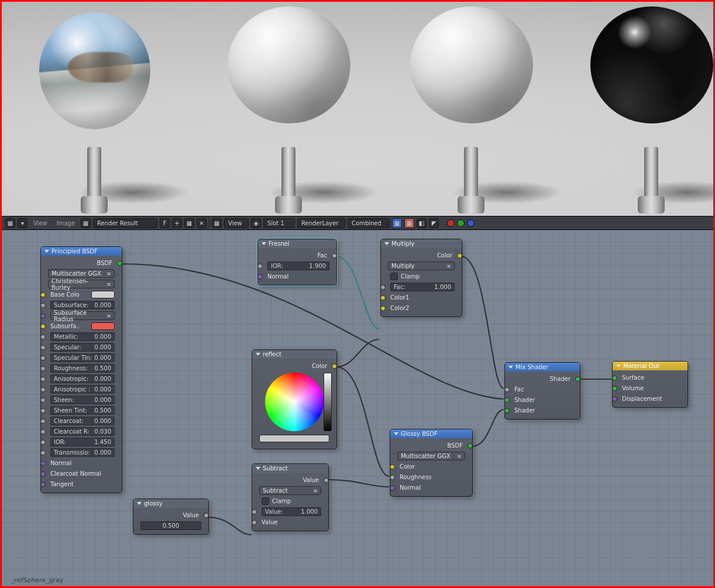 This screenshot has height=588, width=715. What do you see at coordinates (422, 287) in the screenshot?
I see `fac-field: Fac:1.000` at bounding box center [422, 287].